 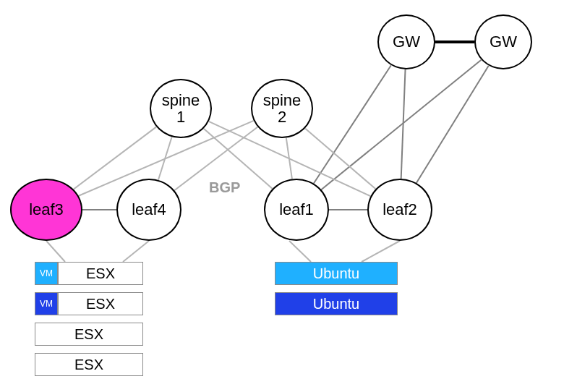 What do you see at coordinates (101, 273) in the screenshot?
I see `host-esx1-label: ESX` at bounding box center [101, 273].